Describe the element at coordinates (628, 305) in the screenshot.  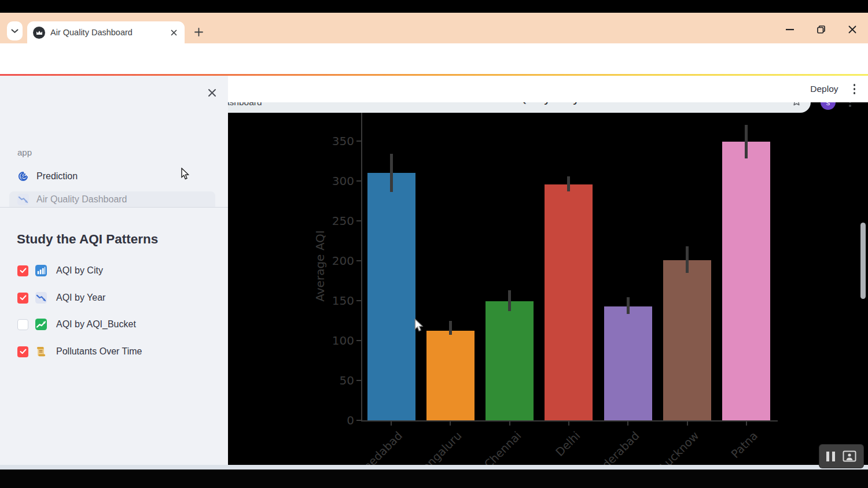
I see `error-bar-hyderabad` at that location.